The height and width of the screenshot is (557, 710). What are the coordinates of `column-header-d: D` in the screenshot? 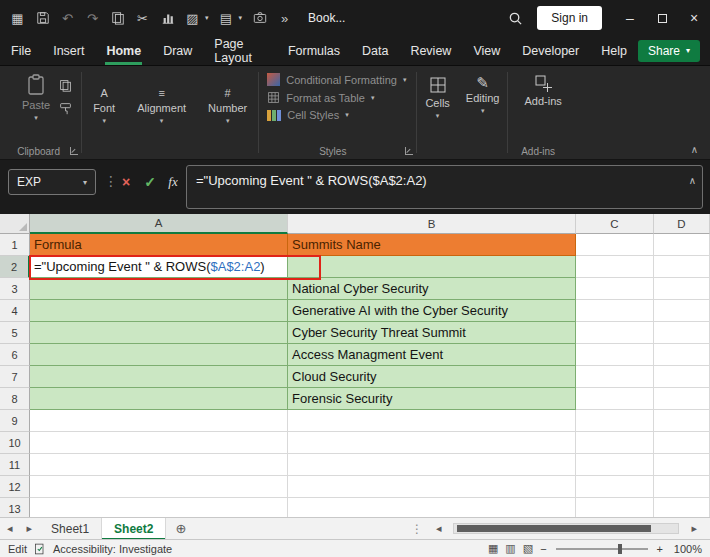 It's located at (682, 224).